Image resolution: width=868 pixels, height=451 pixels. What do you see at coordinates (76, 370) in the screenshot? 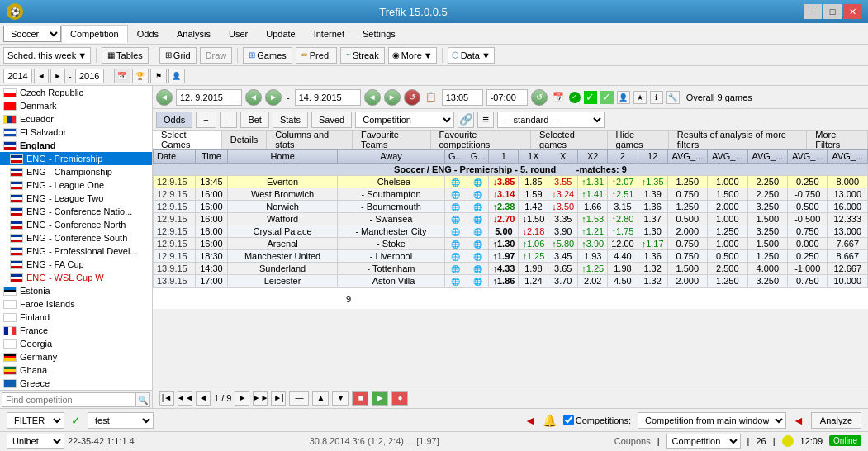
I see `sidebar-item-ghana: Ghana` at bounding box center [76, 370].